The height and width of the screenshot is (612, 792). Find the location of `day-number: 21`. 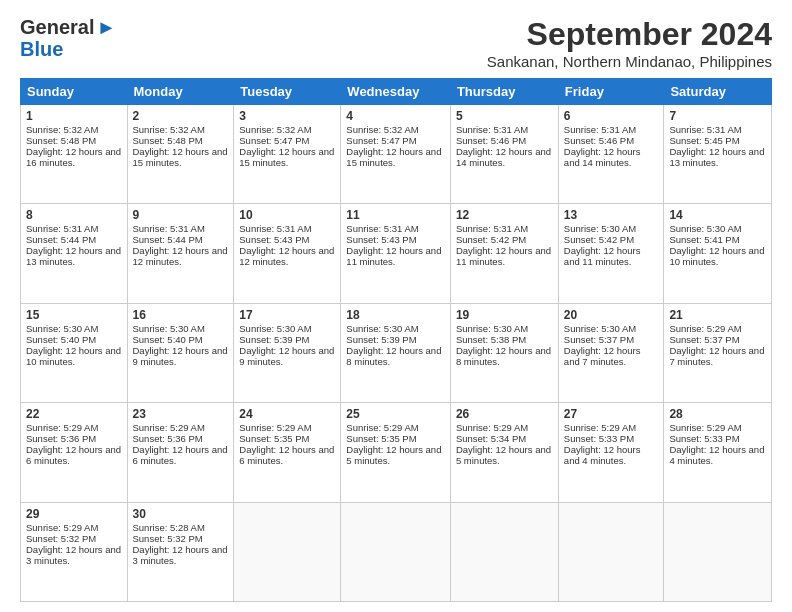

day-number: 21 is located at coordinates (718, 315).